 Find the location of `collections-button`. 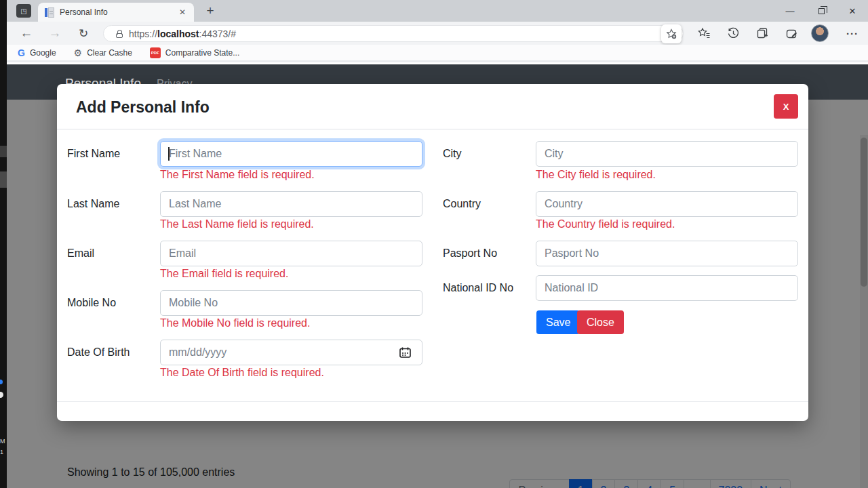

collections-button is located at coordinates (762, 33).